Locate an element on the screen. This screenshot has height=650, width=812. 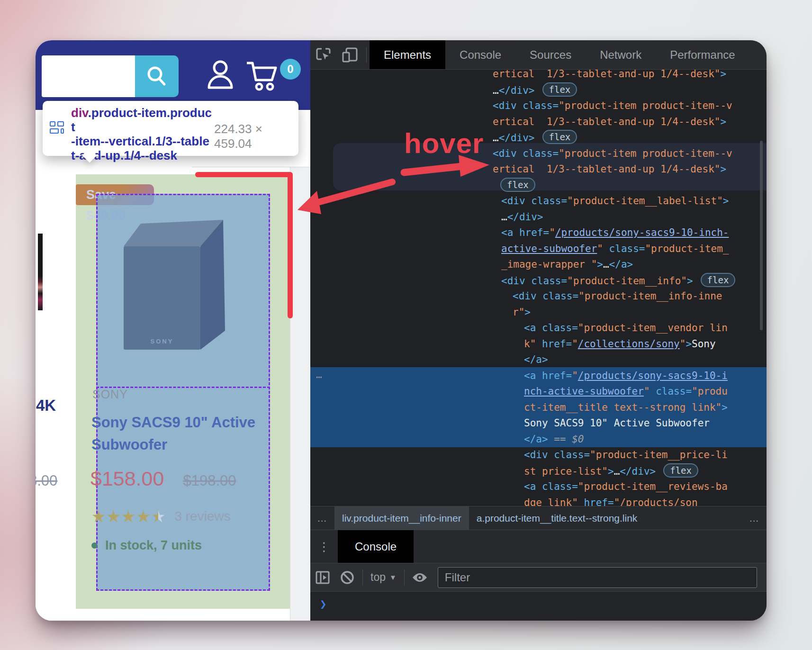
code-row: ▶<div class="product-item__label-list"> is located at coordinates (634, 201).